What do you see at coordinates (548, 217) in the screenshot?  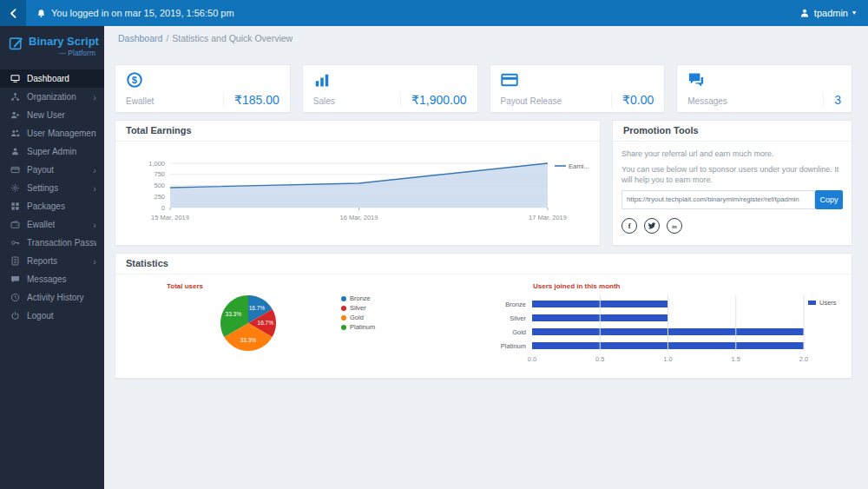 I see `svg-text: 17 Mar, 2019` at bounding box center [548, 217].